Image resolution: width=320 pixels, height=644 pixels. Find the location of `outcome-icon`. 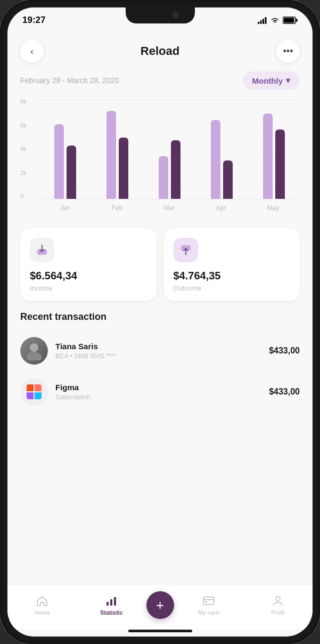

outcome-icon is located at coordinates (186, 250).